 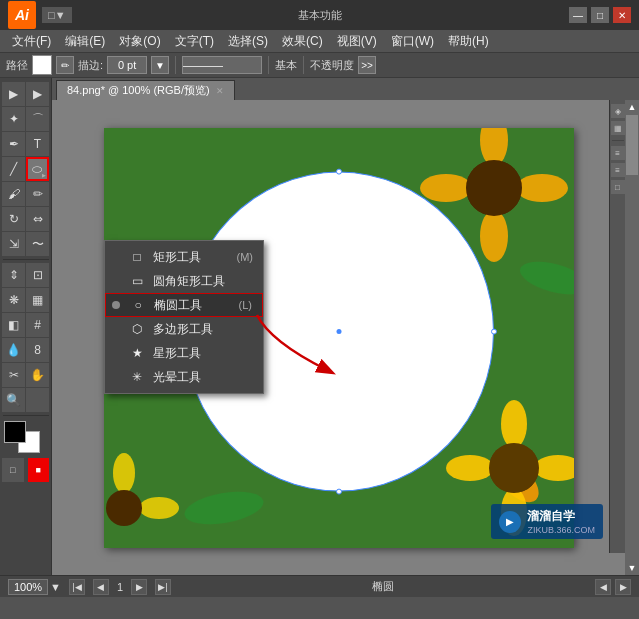 I want to click on menu-file: 文件(F), so click(x=32, y=42).